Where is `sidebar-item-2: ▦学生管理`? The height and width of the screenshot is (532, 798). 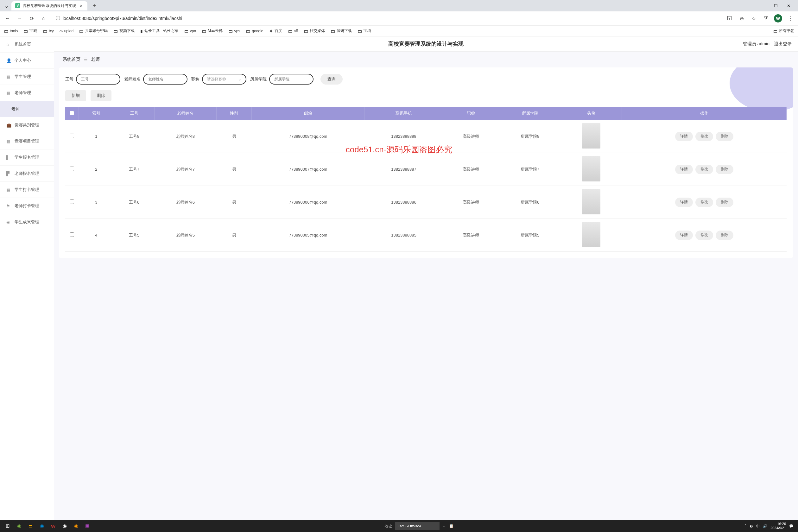 sidebar-item-2: ▦学生管理 is located at coordinates (27, 77).